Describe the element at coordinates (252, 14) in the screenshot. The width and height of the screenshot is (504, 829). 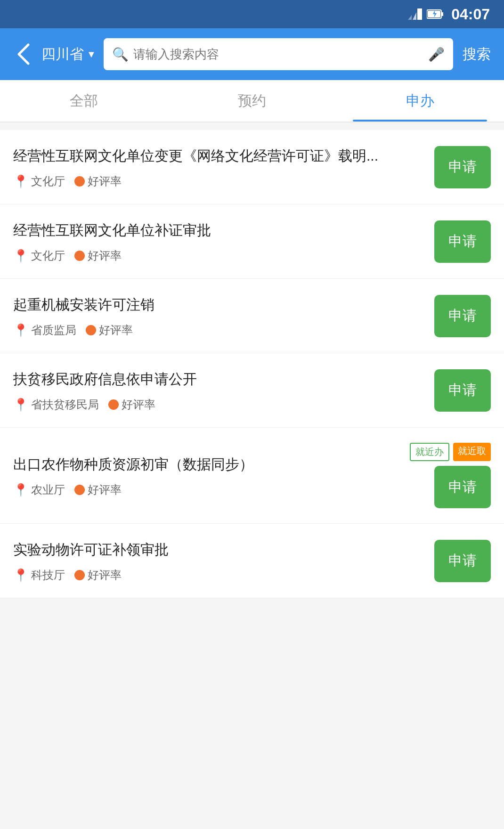
I see `status-bar: 04:07` at that location.